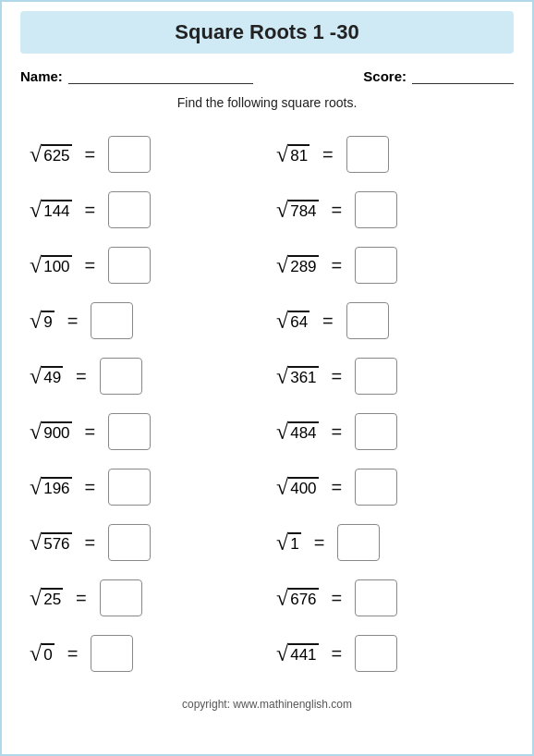  I want to click on problem-7-right: √ 1 =, so click(390, 543).